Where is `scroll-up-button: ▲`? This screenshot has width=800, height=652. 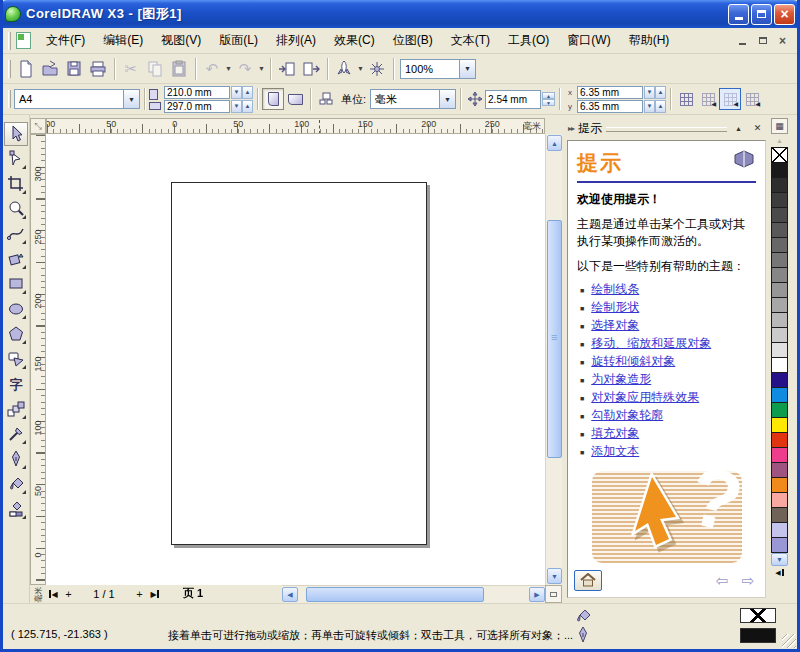 scroll-up-button: ▲ is located at coordinates (554, 143).